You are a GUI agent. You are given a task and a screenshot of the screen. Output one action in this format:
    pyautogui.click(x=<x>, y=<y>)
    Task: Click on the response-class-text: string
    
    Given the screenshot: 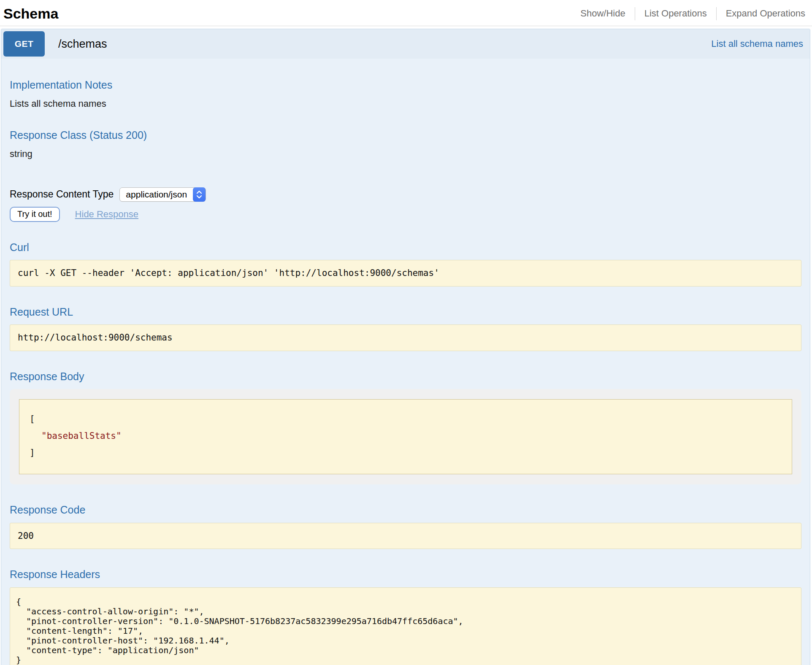 What is the action you would take?
    pyautogui.click(x=406, y=154)
    